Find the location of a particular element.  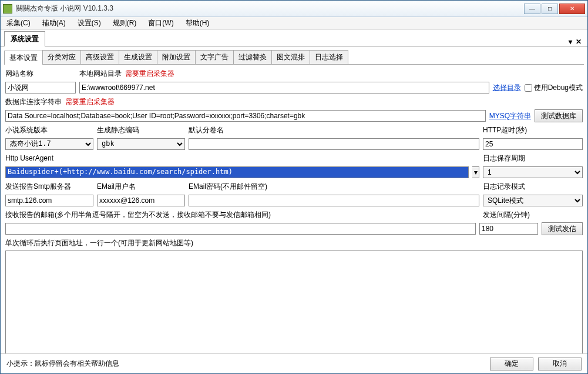

close-button: ✕ is located at coordinates (572, 9).